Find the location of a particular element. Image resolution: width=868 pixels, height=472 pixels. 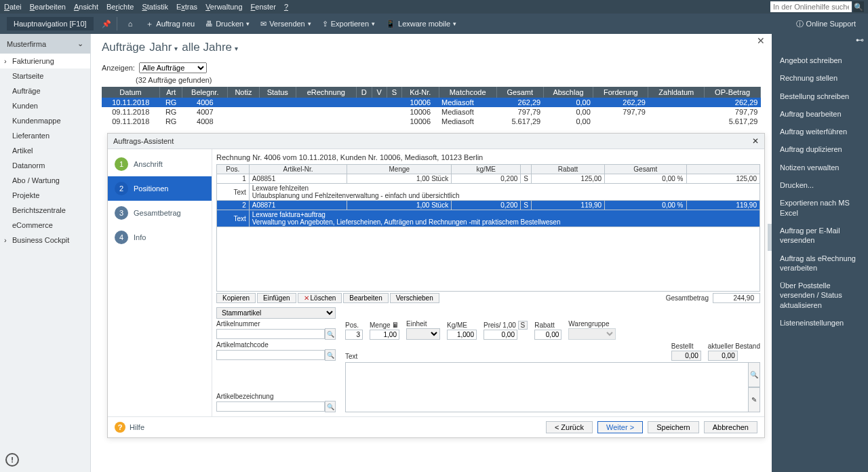

year-filter-dropdown: alle Jahre is located at coordinates (210, 47).